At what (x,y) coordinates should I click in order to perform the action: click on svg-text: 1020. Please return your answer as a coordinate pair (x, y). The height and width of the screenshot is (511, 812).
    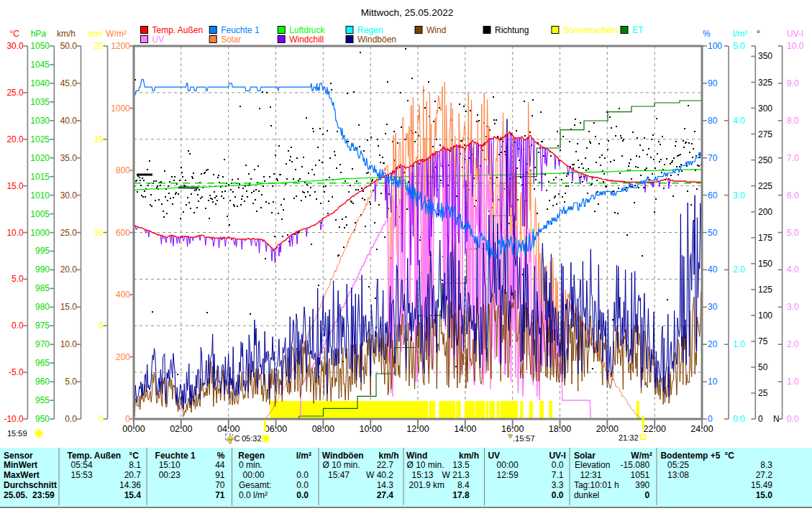
    Looking at the image, I should click on (40, 158).